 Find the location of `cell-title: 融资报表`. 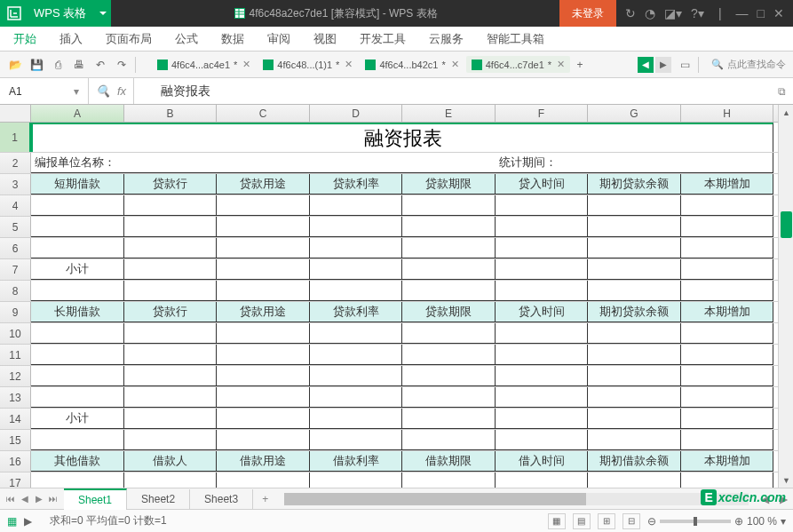

cell-title: 融资报表 is located at coordinates (402, 137).